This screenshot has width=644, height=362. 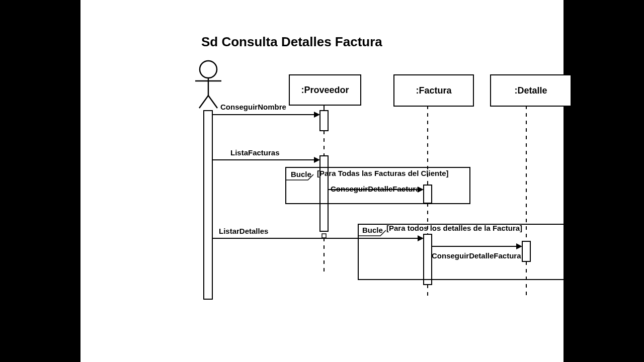 I want to click on actor-activation, so click(x=208, y=205).